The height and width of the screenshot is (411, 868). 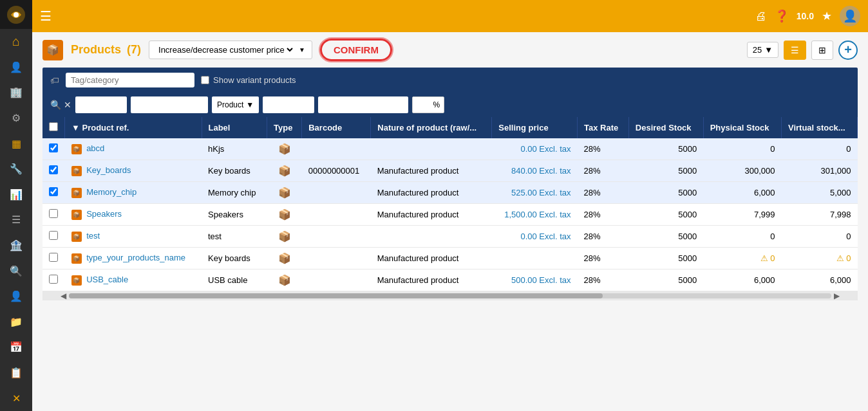 I want to click on row-barcode: 00000000001, so click(x=336, y=171).